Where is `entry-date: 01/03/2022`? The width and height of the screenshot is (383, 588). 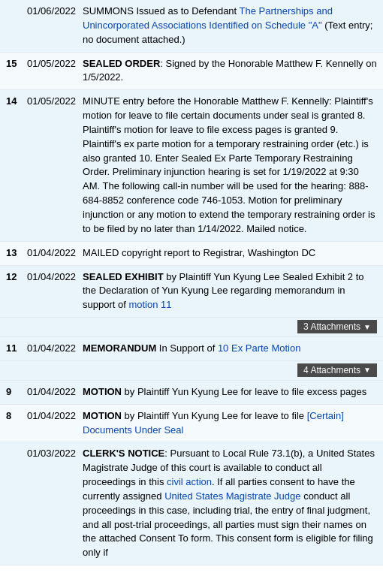
entry-date: 01/03/2022 is located at coordinates (55, 453).